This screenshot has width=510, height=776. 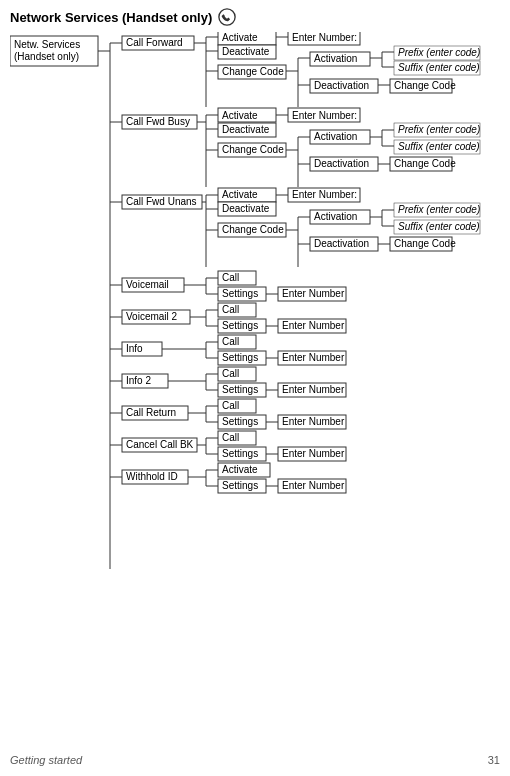 I want to click on ccb-enter-number-label: Enter Number, so click(x=314, y=454).